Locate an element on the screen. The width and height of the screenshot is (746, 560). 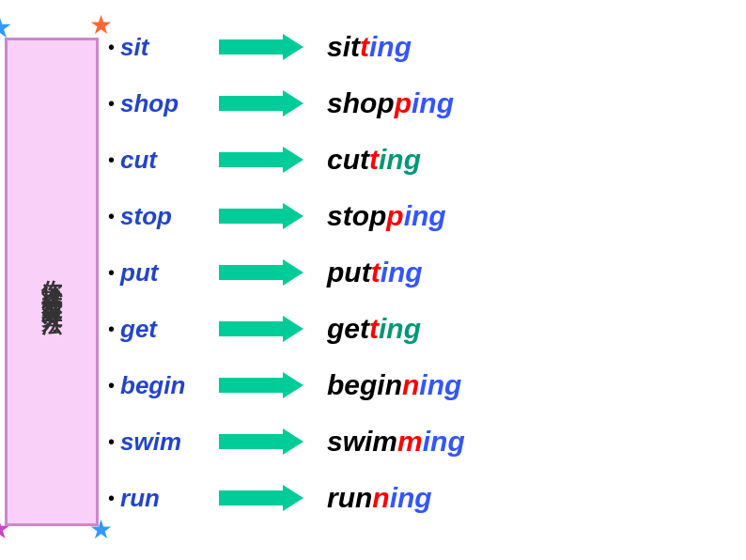
base-word: shop is located at coordinates (158, 103).